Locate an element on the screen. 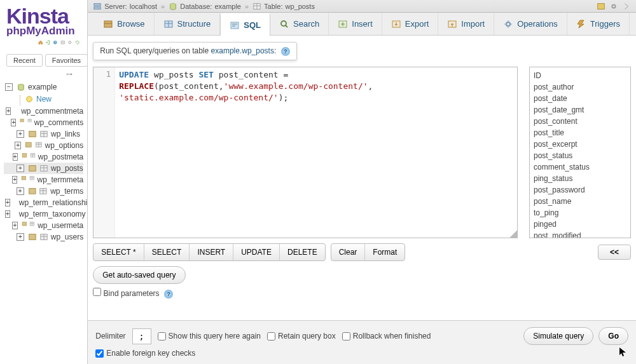  tree-table-row: +wp_links is located at coordinates (43, 134).